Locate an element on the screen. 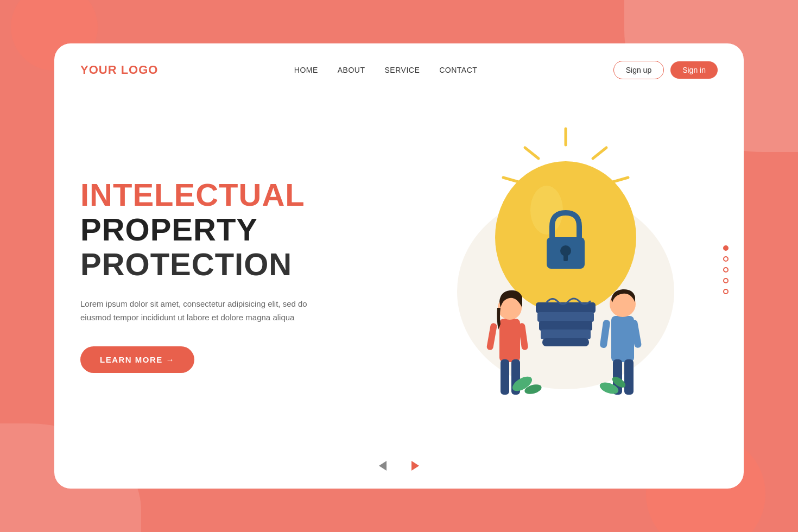 The image size is (798, 532). nav-about: ABOUT is located at coordinates (352, 70).